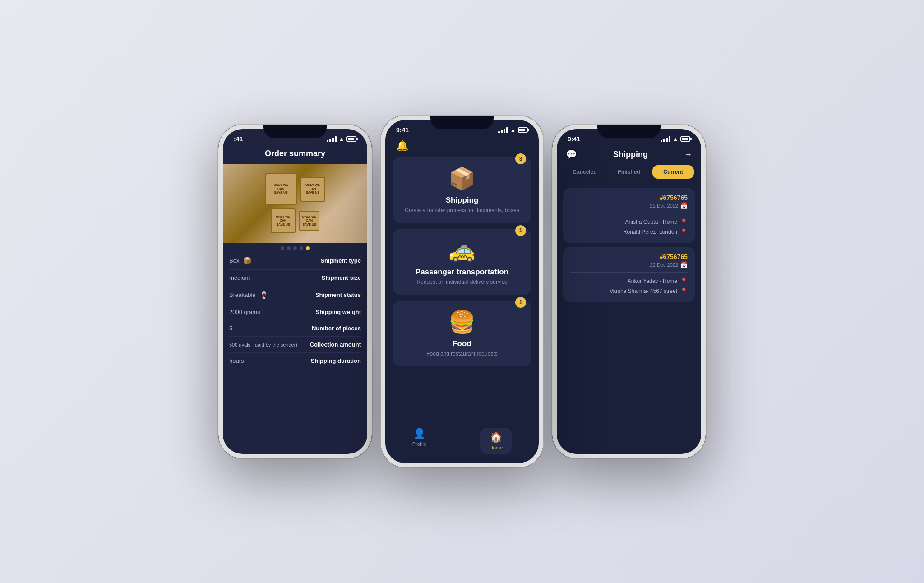 The width and height of the screenshot is (924, 583). Describe the element at coordinates (664, 206) in the screenshot. I see `order-date-1: 22 Dec 2022` at that location.